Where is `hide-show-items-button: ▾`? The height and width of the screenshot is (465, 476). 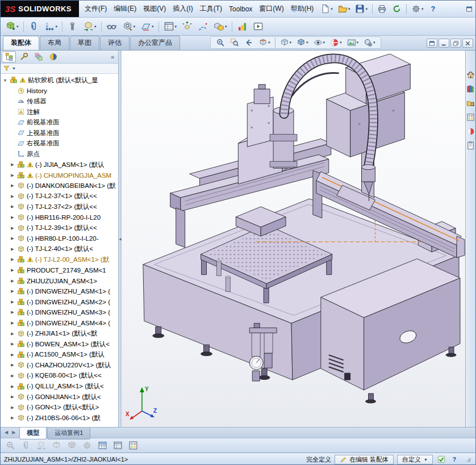
hide-show-items-button: ▾ is located at coordinates (319, 43).